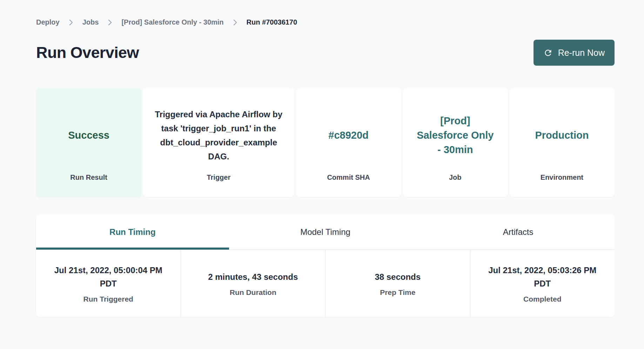 This screenshot has height=349, width=644. I want to click on tab-artifacts: Artifacts, so click(518, 232).